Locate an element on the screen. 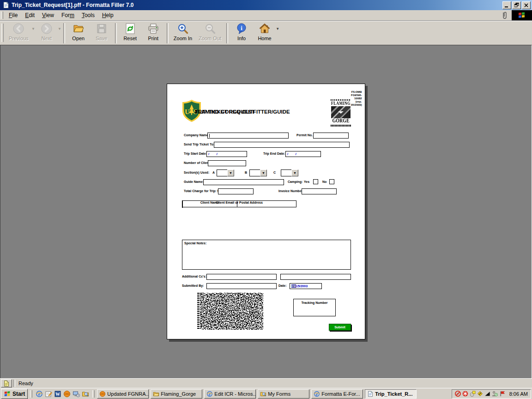 The height and width of the screenshot is (399, 532). save-icon is located at coordinates (102, 29).